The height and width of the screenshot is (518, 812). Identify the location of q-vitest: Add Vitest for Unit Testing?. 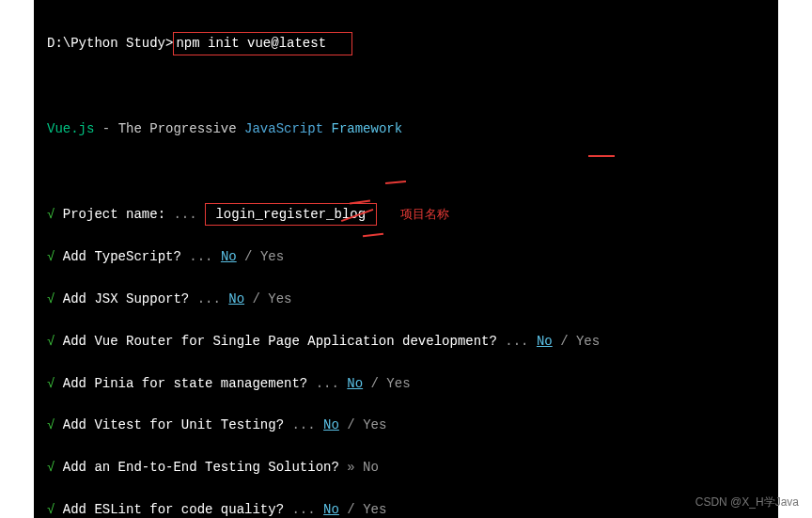
(173, 425).